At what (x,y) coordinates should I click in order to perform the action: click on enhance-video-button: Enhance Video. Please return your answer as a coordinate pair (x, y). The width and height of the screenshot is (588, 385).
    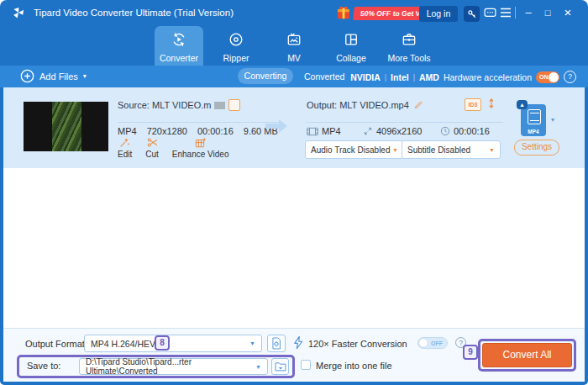
    Looking at the image, I should click on (201, 148).